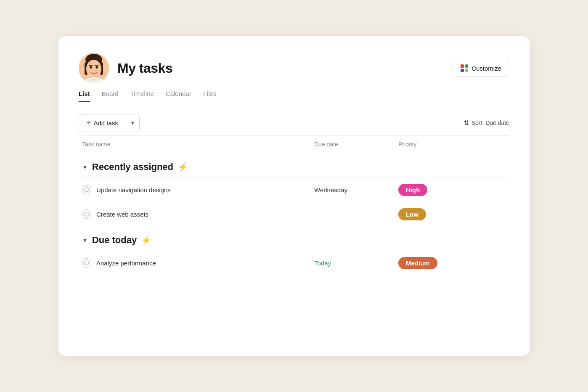 This screenshot has width=588, height=392. I want to click on section-recently-assigned-header: ▼ Recently assigned ⚡, so click(294, 165).